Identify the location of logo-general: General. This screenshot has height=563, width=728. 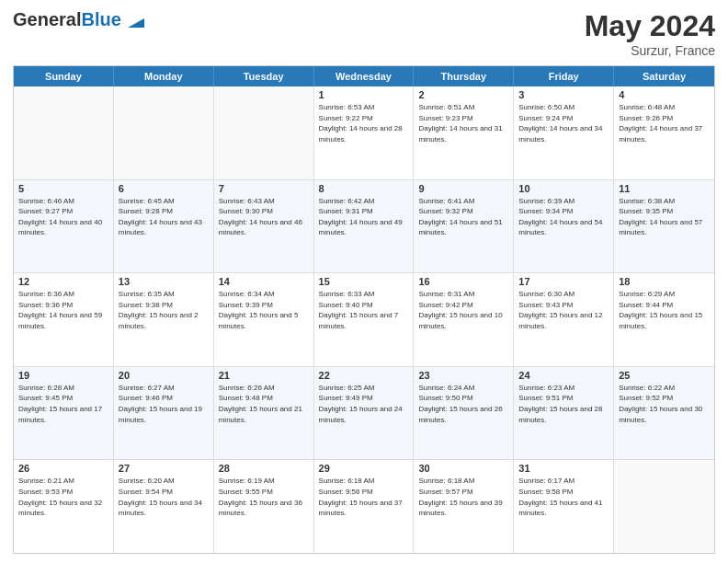
(47, 19).